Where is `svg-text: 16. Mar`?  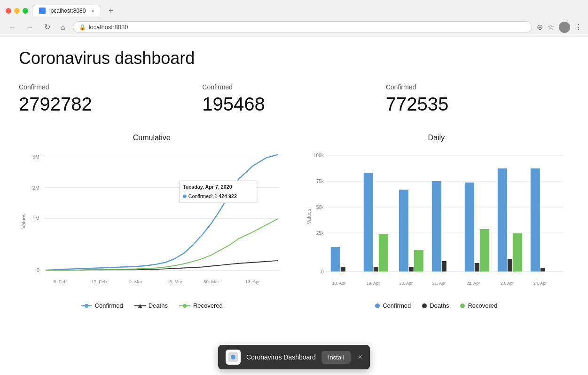
svg-text: 16. Mar is located at coordinates (175, 281).